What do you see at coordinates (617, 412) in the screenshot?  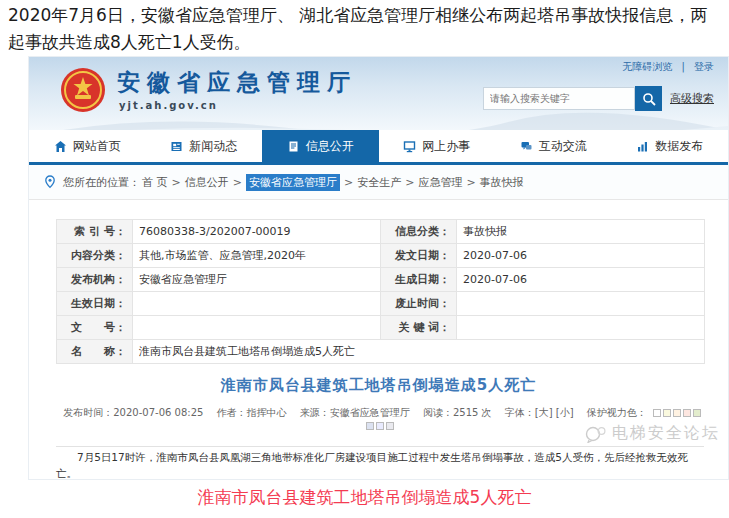 I see `eye-protect-label: 保护视力色：` at bounding box center [617, 412].